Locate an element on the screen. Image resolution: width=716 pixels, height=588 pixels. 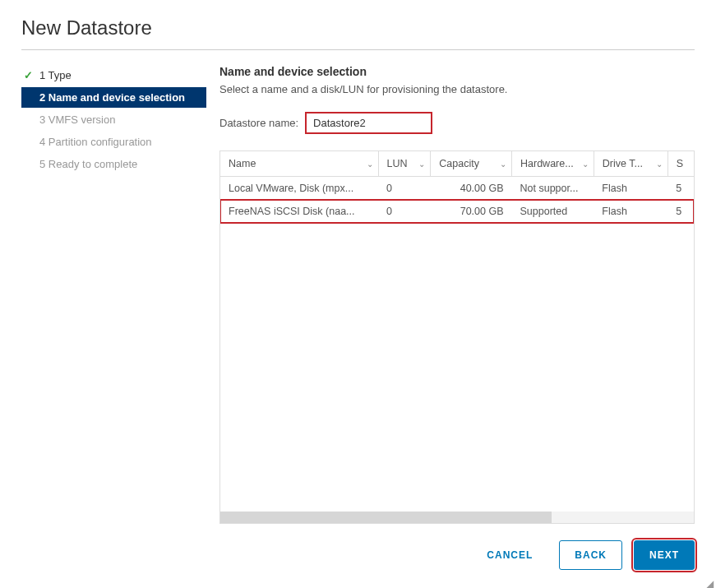
table-row: FreeNAS iSCSI Disk (naa... 0 70.00 GB Su… is located at coordinates (457, 211).